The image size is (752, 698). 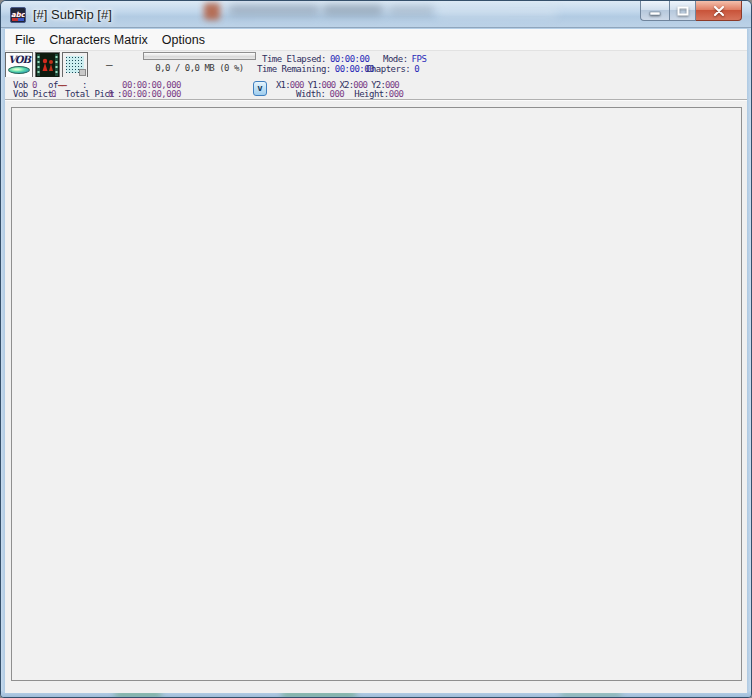 What do you see at coordinates (25, 40) in the screenshot?
I see `menu-file: File` at bounding box center [25, 40].